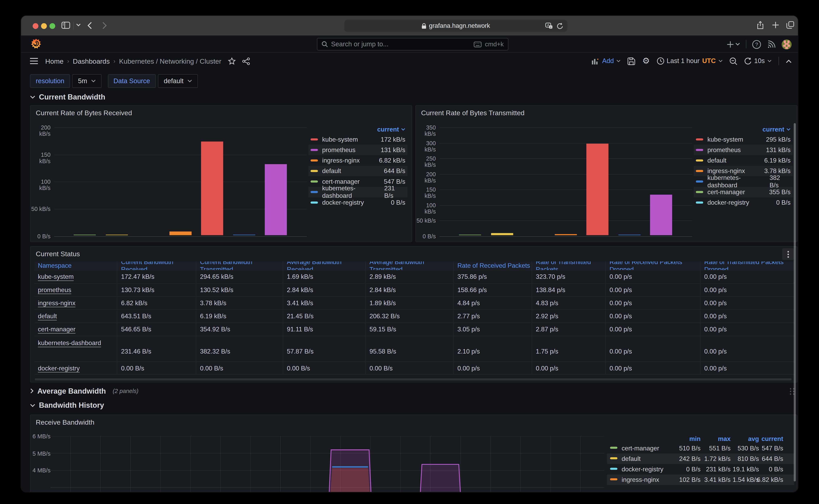 Image resolution: width=819 pixels, height=504 pixels. Describe the element at coordinates (178, 81) in the screenshot. I see `variable-value-datasource: default` at that location.